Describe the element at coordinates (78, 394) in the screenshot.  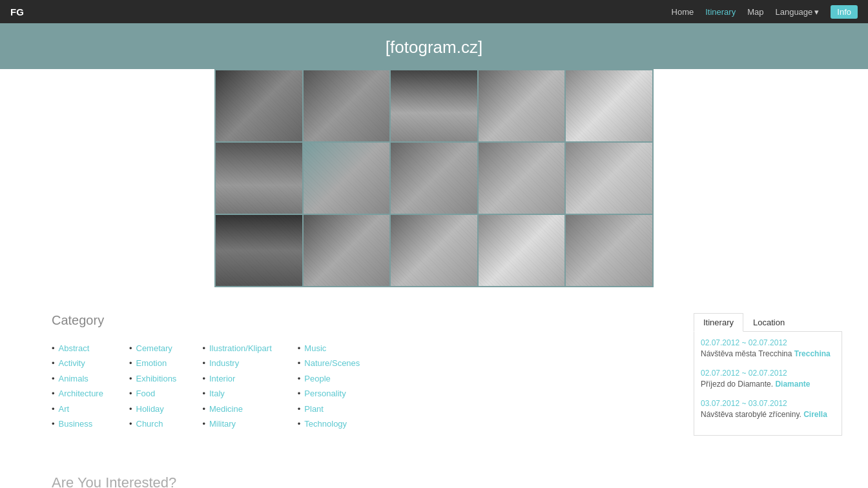
I see `category-item: Architecture` at that location.